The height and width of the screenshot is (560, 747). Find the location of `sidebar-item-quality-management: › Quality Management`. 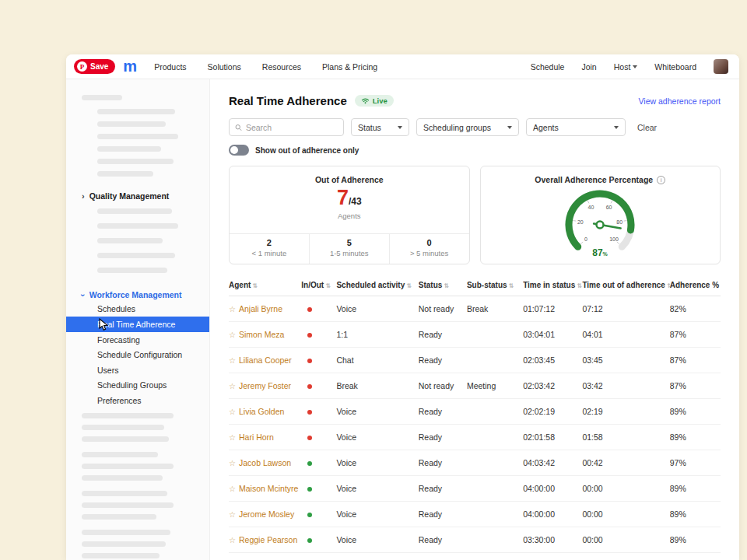

sidebar-item-quality-management: › Quality Management is located at coordinates (138, 196).